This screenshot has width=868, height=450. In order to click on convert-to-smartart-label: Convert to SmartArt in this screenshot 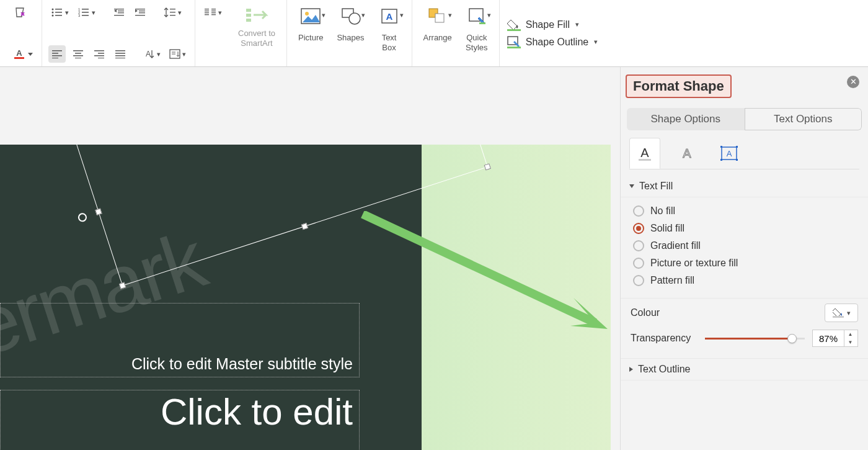, I will do `click(257, 38)`.